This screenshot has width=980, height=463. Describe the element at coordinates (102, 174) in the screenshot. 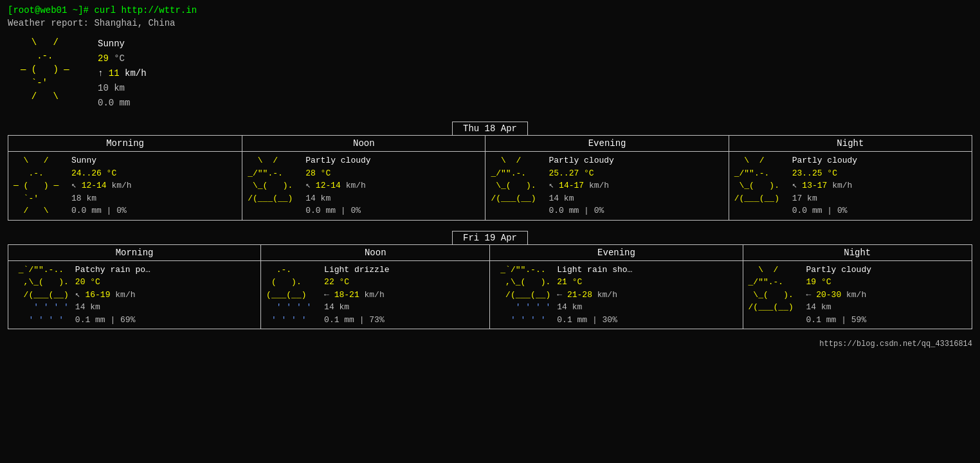

I see `day1-morning-temp: 24..26 °C` at that location.